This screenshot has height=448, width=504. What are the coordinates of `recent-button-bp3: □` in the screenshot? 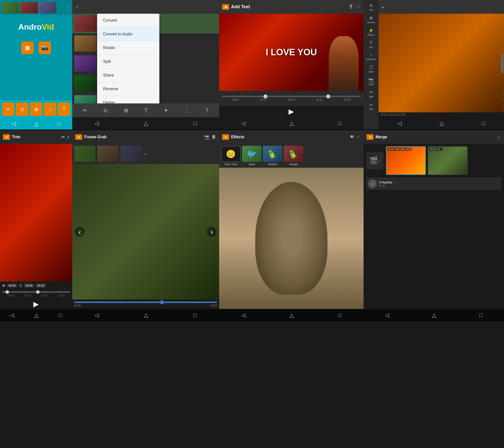 It's located at (340, 315).